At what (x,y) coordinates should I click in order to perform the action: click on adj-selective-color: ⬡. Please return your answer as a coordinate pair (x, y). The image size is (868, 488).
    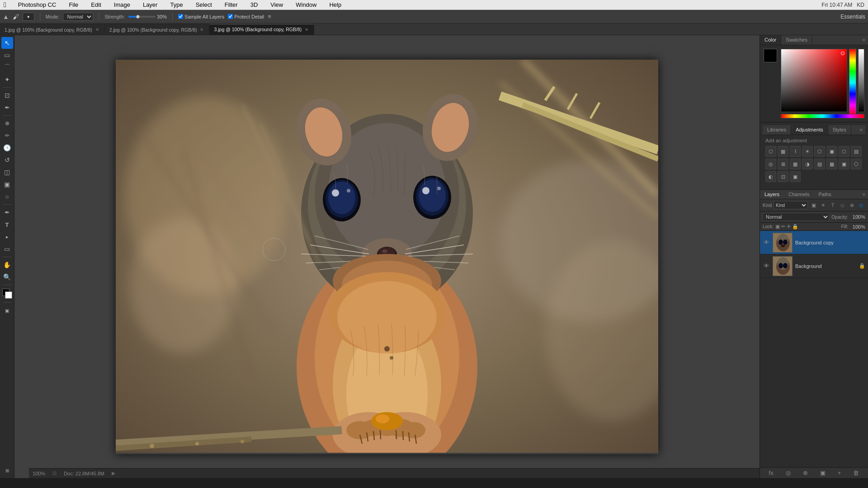
    Looking at the image, I should click on (856, 164).